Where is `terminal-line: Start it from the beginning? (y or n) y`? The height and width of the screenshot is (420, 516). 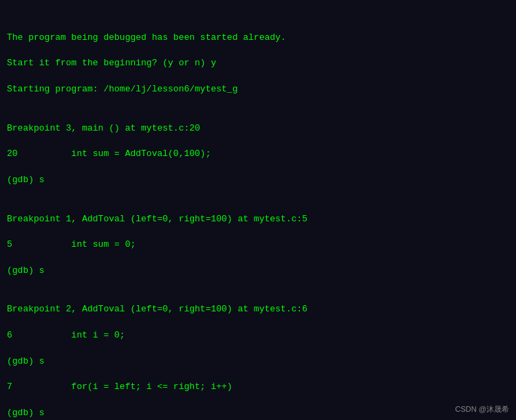
terminal-line: Start it from the beginning? (y or n) y is located at coordinates (258, 63).